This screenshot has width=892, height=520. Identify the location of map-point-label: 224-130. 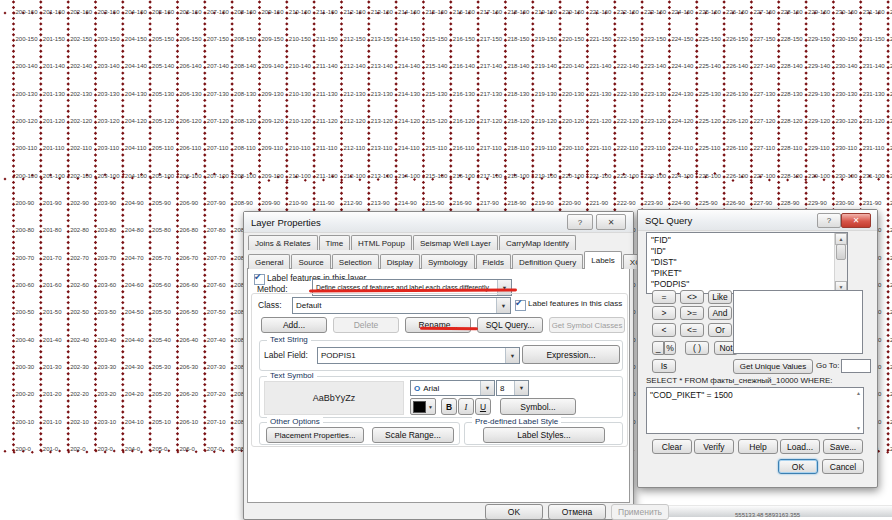
(682, 94).